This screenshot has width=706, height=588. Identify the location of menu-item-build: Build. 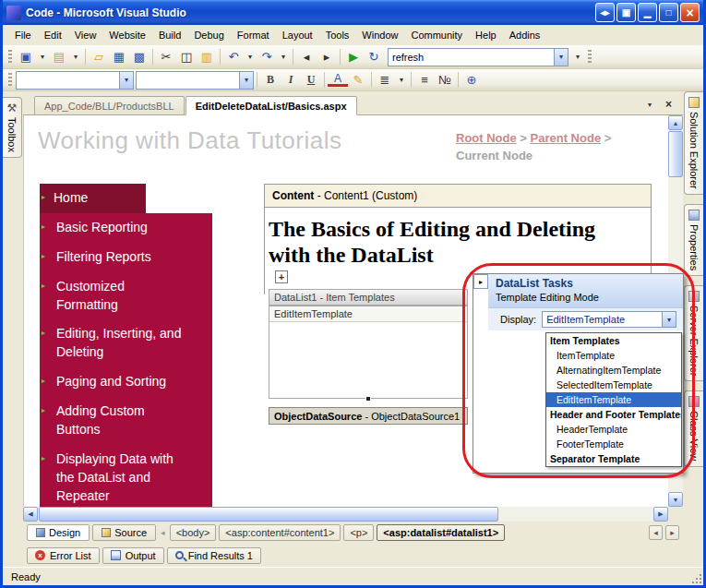
(170, 35).